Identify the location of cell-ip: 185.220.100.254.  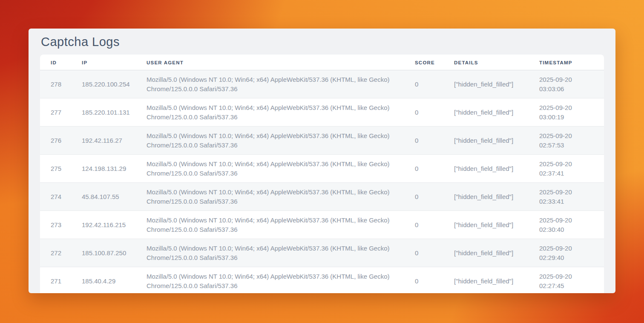
(110, 84).